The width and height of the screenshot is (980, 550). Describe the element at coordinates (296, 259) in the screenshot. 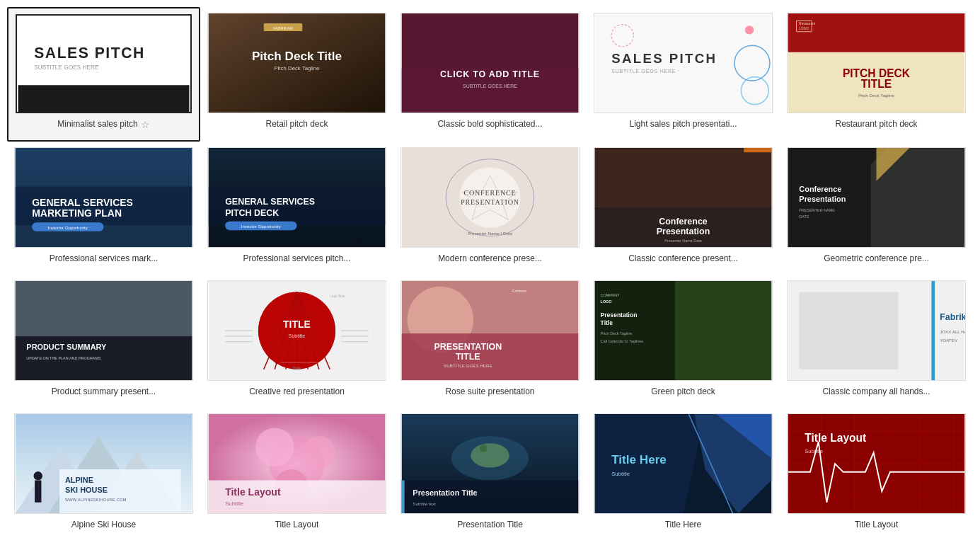

I see `template-label: Professional services pitch...` at that location.